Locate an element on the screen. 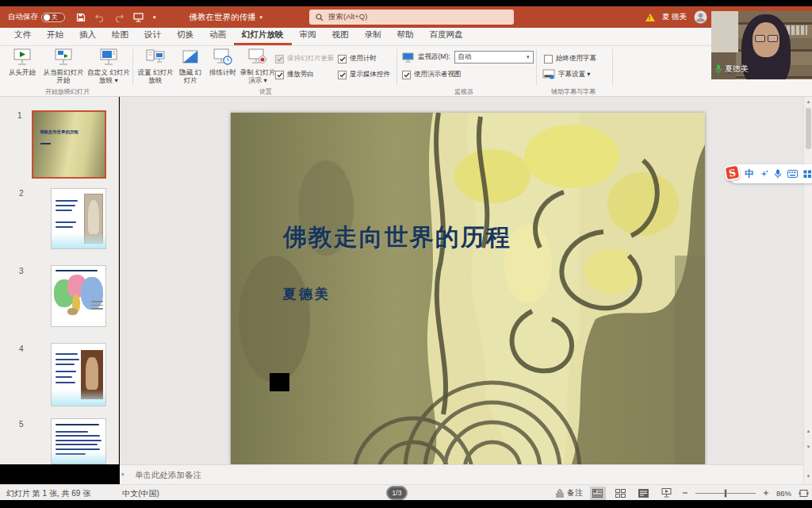 The height and width of the screenshot is (508, 812). document-title: 佛教在世界的传播 ▾ is located at coordinates (227, 17).